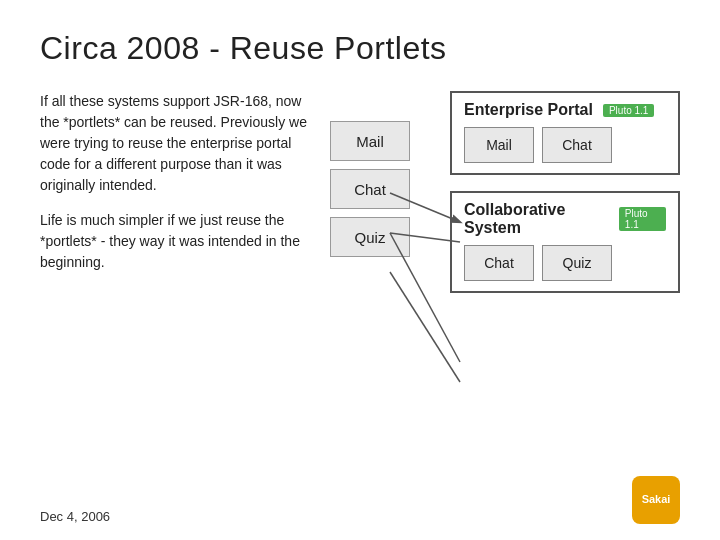 This screenshot has width=720, height=540. I want to click on center-portlets-column: Mail Chat Quiz, so click(370, 189).